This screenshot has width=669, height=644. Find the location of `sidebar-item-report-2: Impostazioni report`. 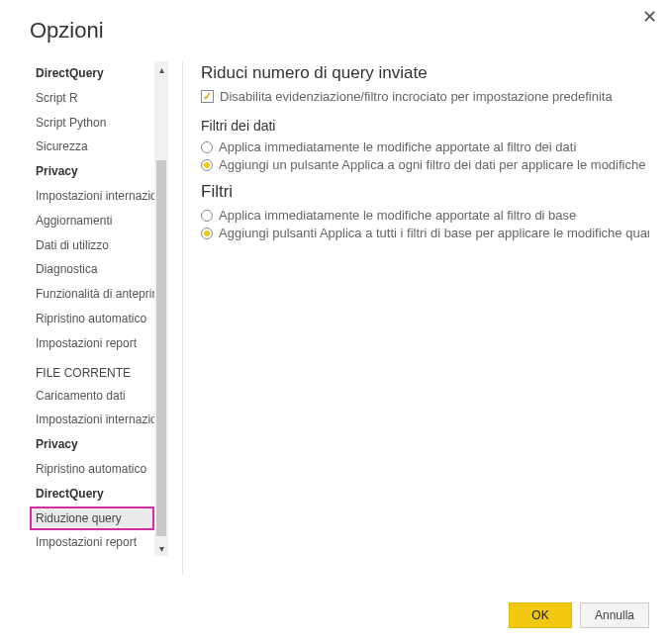

sidebar-item-report-2: Impostazioni report is located at coordinates (92, 542).